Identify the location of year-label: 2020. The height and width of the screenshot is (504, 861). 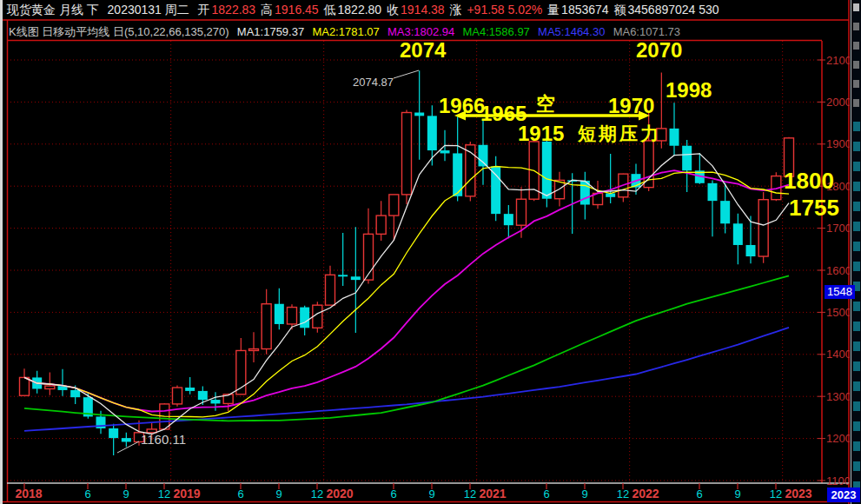
(339, 494).